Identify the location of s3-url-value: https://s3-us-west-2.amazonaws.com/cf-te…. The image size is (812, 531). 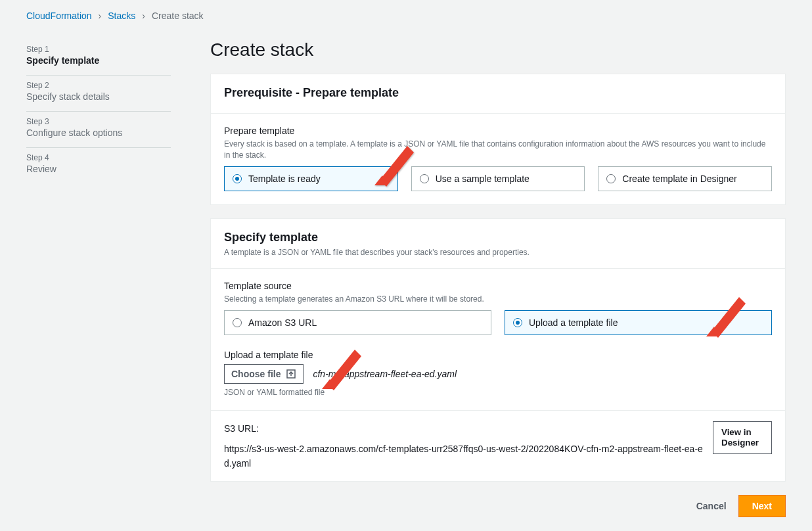
(464, 456).